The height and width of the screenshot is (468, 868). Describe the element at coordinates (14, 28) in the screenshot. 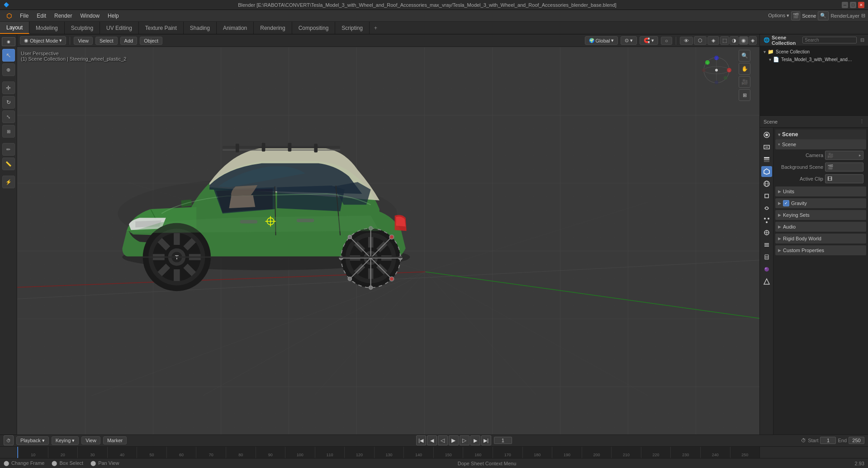

I see `tab-layout: Layout` at that location.